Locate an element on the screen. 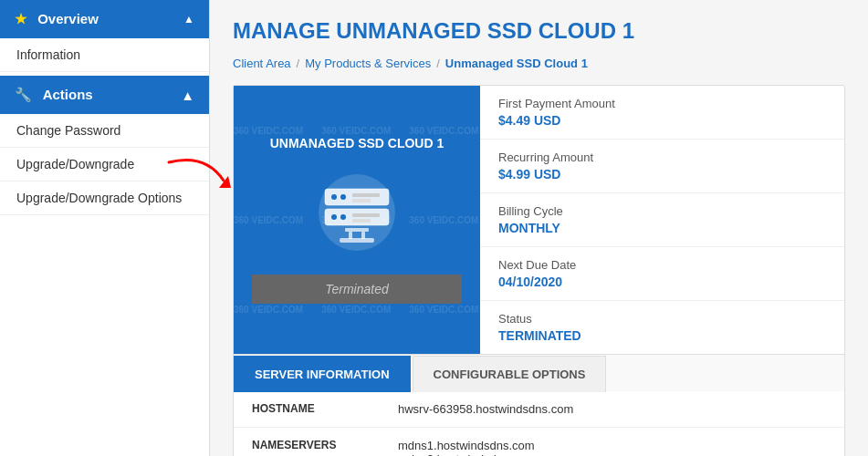  breadcrumb-current: Unmanaged SSD Cloud 1 is located at coordinates (517, 64).